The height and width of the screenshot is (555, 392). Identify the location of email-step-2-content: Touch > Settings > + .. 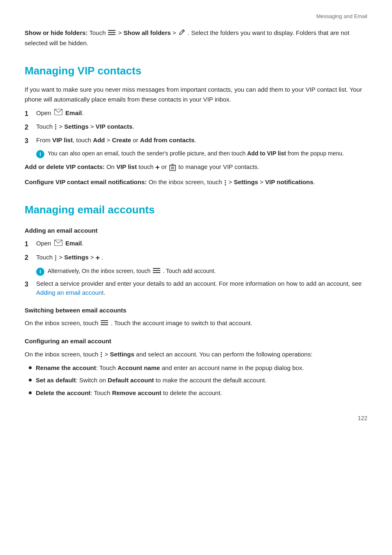
(202, 258).